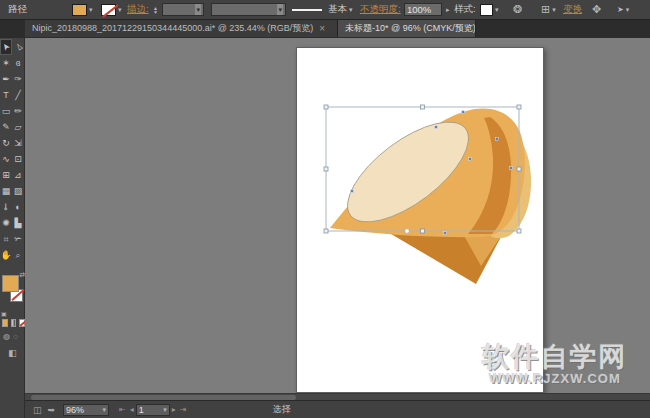 The image size is (650, 418). I want to click on curvature-tool-icon: ✑, so click(18, 79).